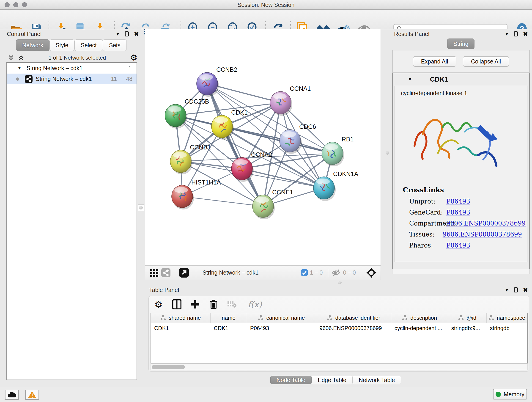 This screenshot has width=532, height=402. I want to click on network-selection-status: 1 of 1 Network selected, so click(77, 58).